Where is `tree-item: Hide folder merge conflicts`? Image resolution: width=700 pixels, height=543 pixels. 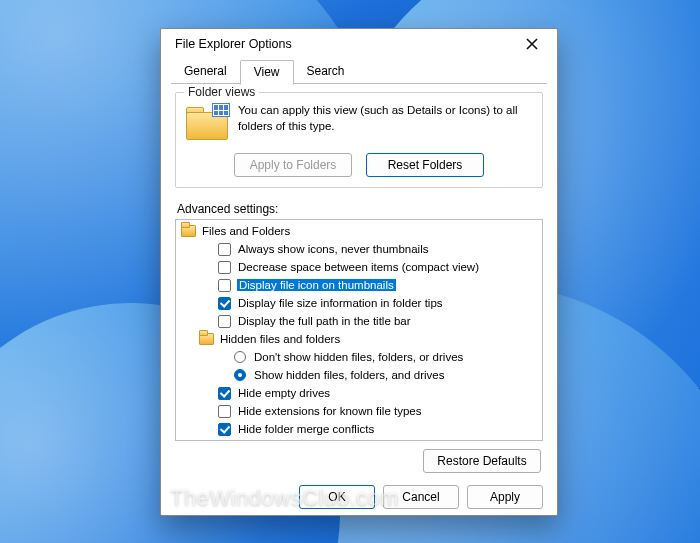
tree-item: Hide folder merge conflicts is located at coordinates (359, 429).